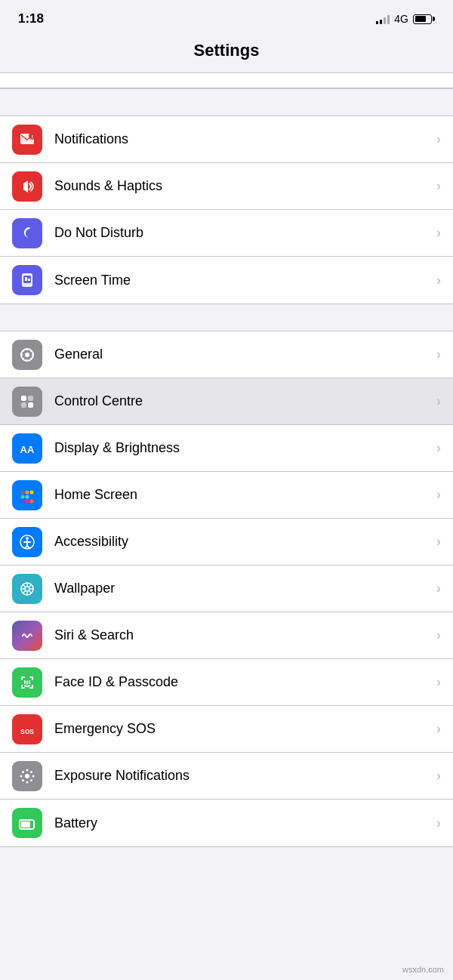 The height and width of the screenshot is (980, 453). What do you see at coordinates (439, 402) in the screenshot?
I see `controlcentre-chevron: ›` at bounding box center [439, 402].